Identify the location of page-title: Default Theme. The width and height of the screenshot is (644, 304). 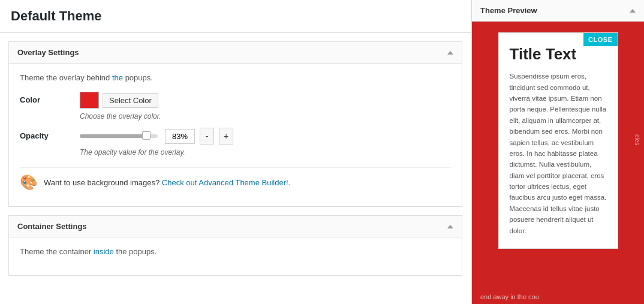
(235, 16).